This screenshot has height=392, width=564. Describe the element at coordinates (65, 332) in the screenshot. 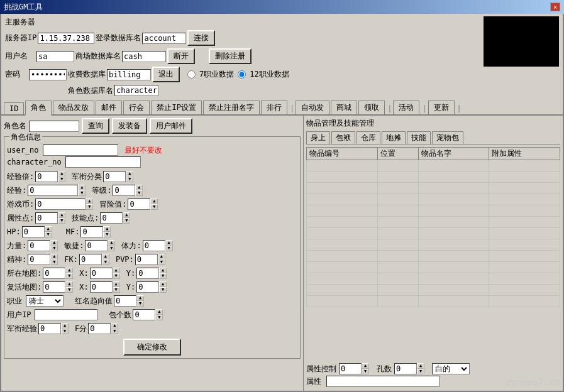

I see `military-exp-down: ▼` at that location.